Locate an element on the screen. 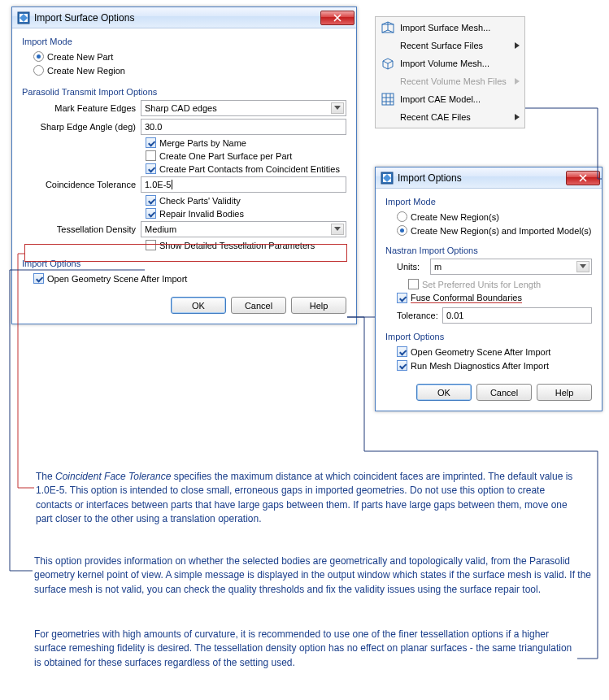 The image size is (609, 700). repair-invalid-checkbox: Repair Invalid Bodies is located at coordinates (184, 213).